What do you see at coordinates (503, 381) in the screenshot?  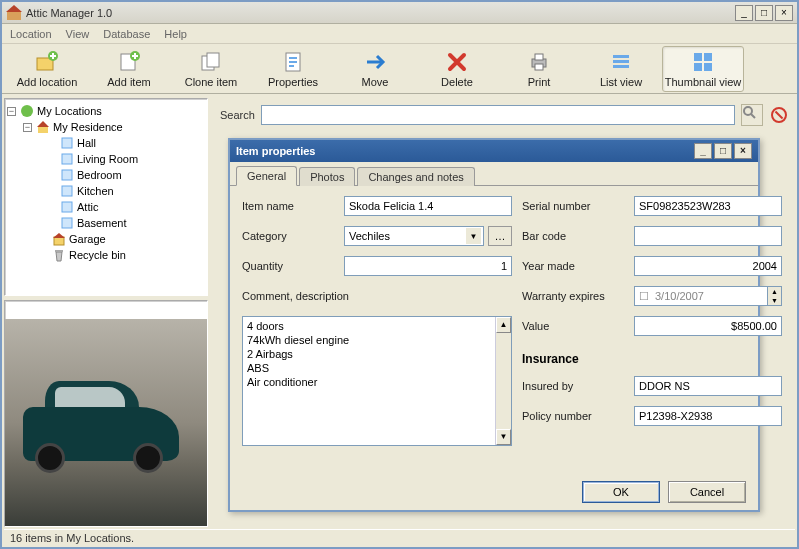 I see `comment-scrollbar: ▲ ▼` at bounding box center [503, 381].